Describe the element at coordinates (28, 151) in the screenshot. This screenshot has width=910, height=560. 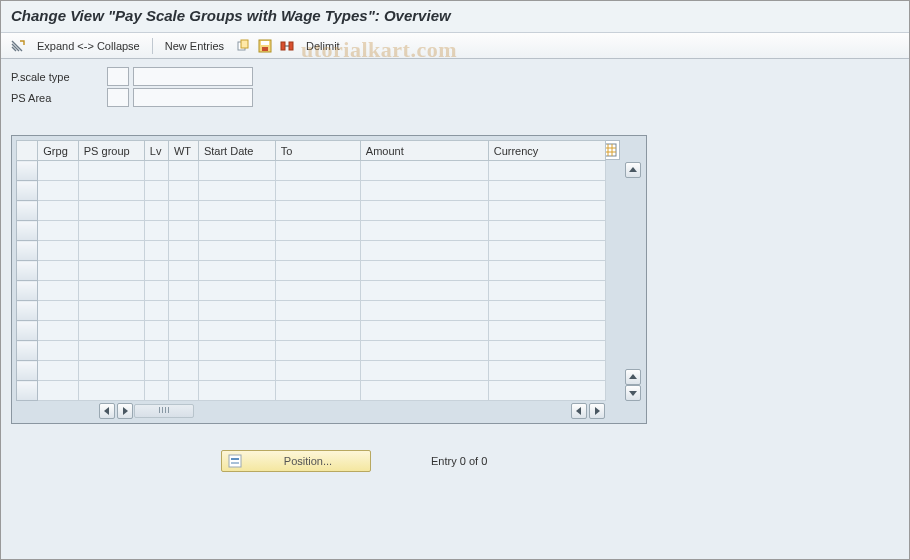
I see `col-header-select` at that location.